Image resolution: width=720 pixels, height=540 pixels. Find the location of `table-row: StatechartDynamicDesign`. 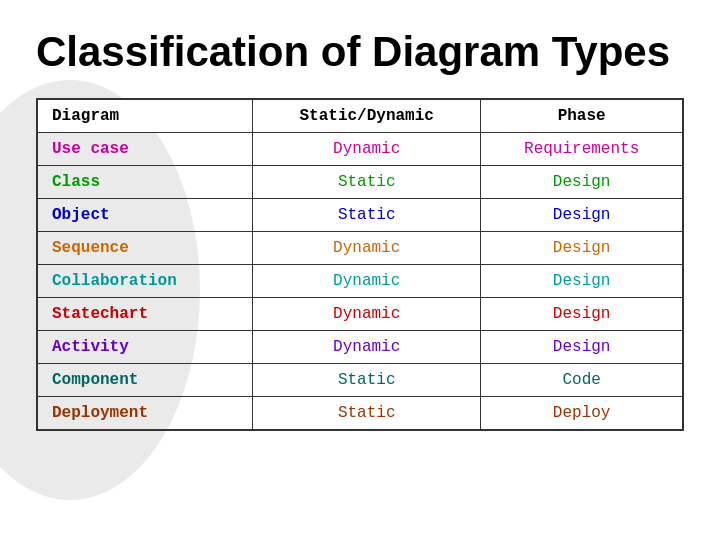

table-row: StatechartDynamicDesign is located at coordinates (360, 314).